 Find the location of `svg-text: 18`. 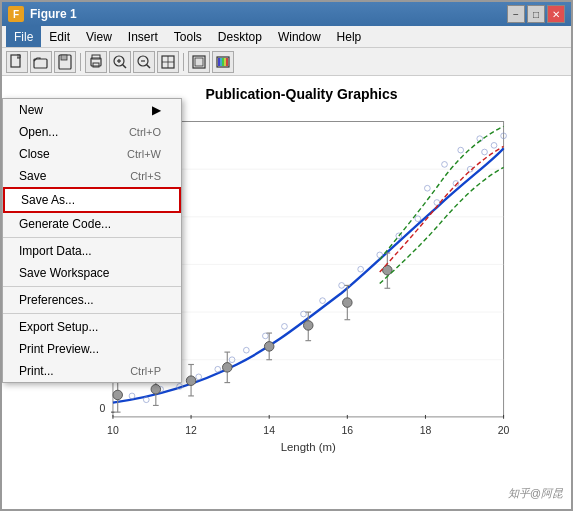

svg-text: 18 is located at coordinates (426, 430).